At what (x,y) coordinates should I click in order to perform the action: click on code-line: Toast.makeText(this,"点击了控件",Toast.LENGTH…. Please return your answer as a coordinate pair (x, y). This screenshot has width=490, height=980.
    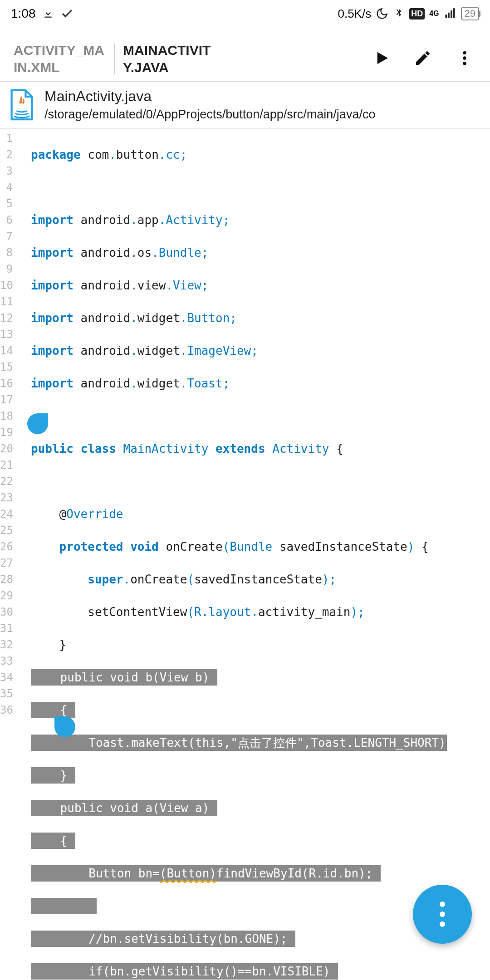
    Looking at the image, I should click on (239, 743).